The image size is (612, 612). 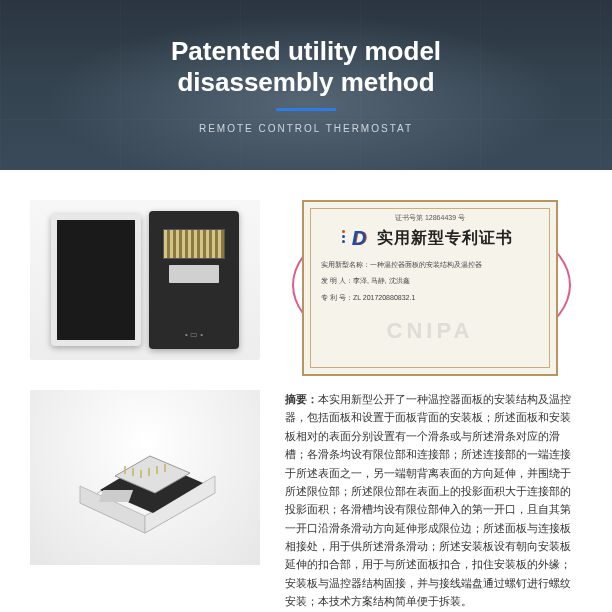 What do you see at coordinates (366, 282) in the screenshot?
I see `certificate-line-2: 发 明 人：李泽, 马静, 沈洪鑫` at bounding box center [366, 282].